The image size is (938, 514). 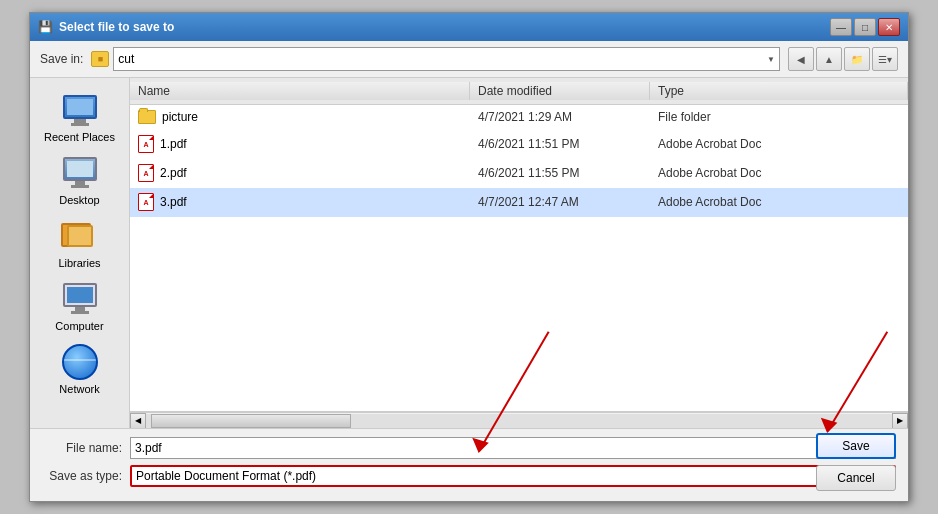 What do you see at coordinates (519, 92) in the screenshot?
I see `file-list-header: Name Date modified Type` at bounding box center [519, 92].